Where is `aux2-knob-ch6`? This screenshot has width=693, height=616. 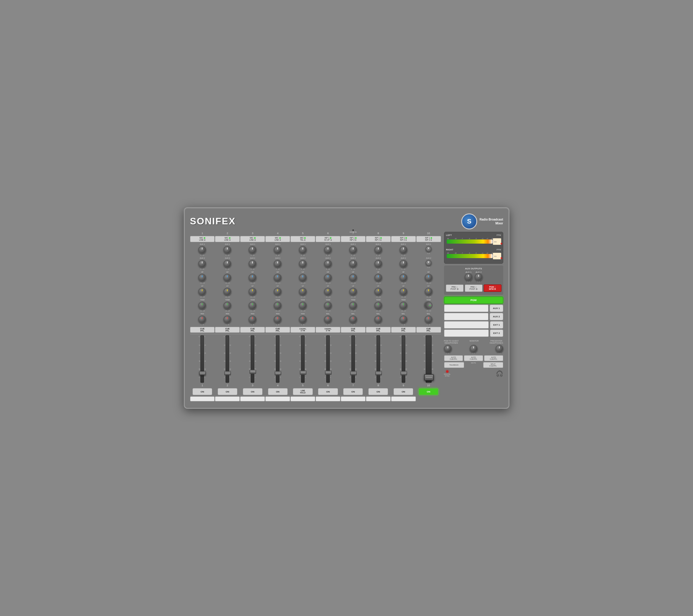
aux2-knob-ch6 is located at coordinates (328, 264).